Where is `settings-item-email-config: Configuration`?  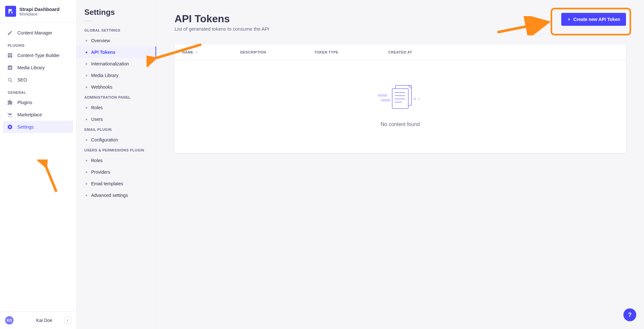 settings-item-email-config: Configuration is located at coordinates (117, 140).